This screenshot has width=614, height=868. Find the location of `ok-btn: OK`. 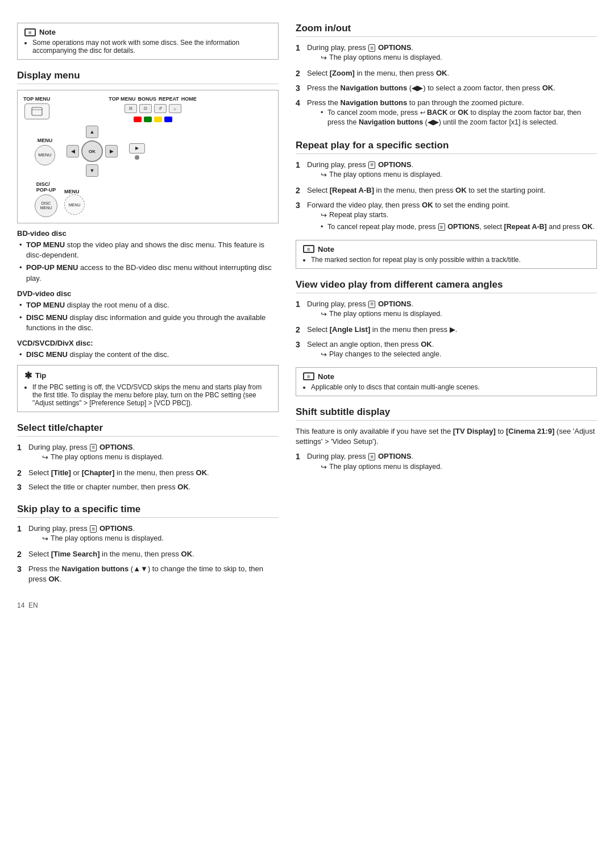

ok-btn: OK is located at coordinates (92, 151).